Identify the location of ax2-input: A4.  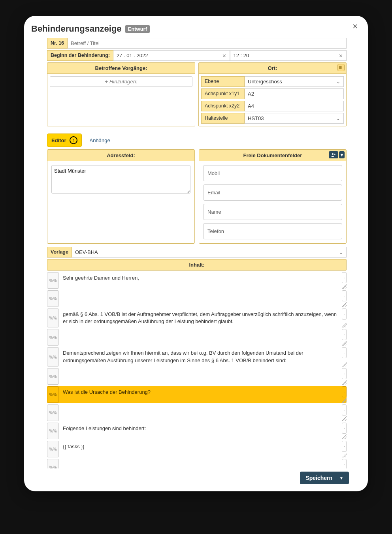
(294, 106).